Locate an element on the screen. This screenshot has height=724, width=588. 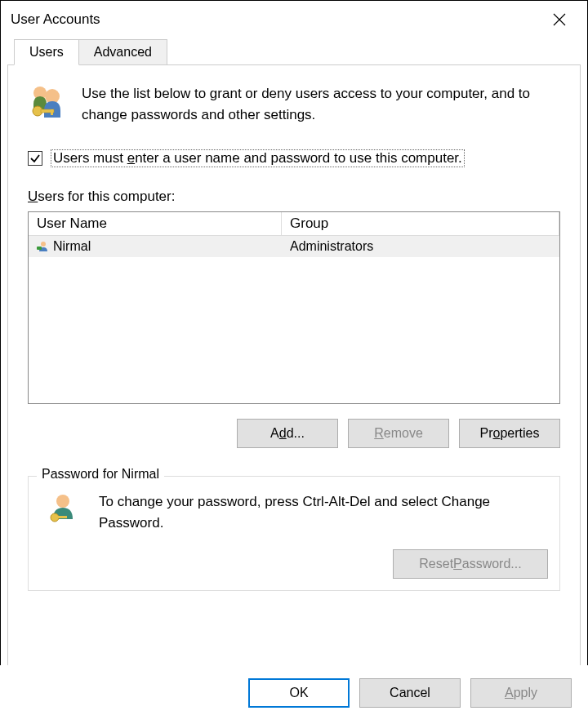
password-groupbox: Password for Nirmal To change your passw… is located at coordinates (294, 534).